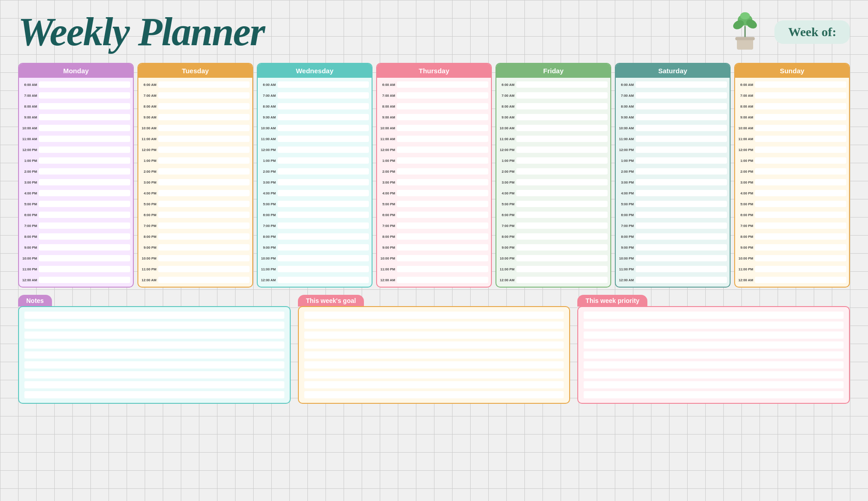 Image resolution: width=868 pixels, height=501 pixels. I want to click on time-row: 7:00 PM, so click(434, 226).